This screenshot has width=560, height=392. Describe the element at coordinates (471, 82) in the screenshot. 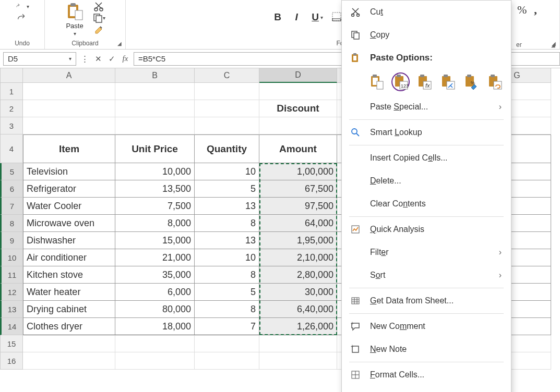

I see `paste-formatting: %` at that location.